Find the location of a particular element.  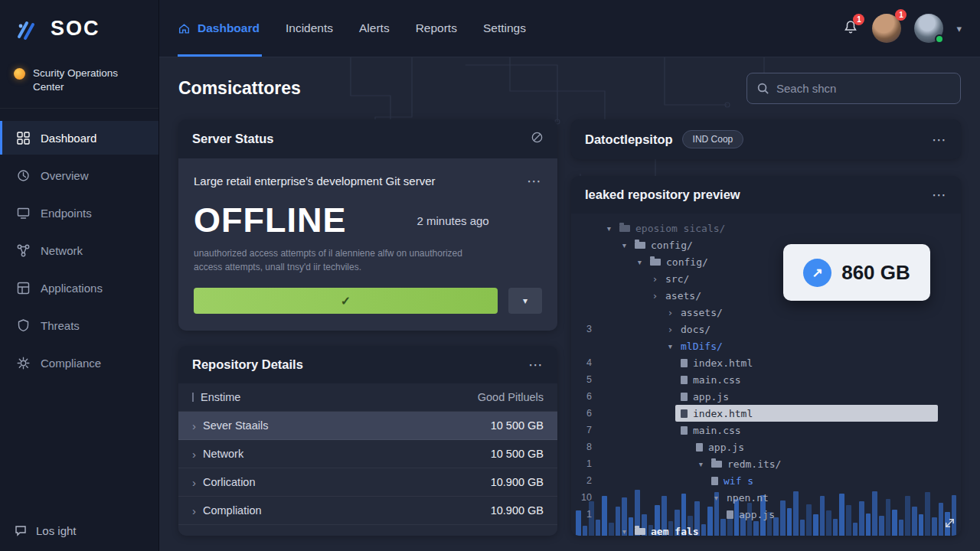

tab-incidents: Incidents is located at coordinates (309, 28).